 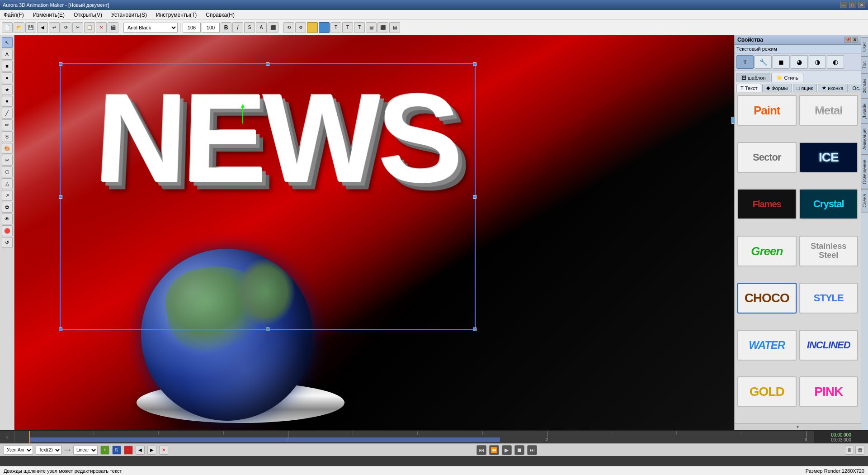 What do you see at coordinates (494, 450) in the screenshot?
I see `prev-frame-btn: ⏪` at bounding box center [494, 450].